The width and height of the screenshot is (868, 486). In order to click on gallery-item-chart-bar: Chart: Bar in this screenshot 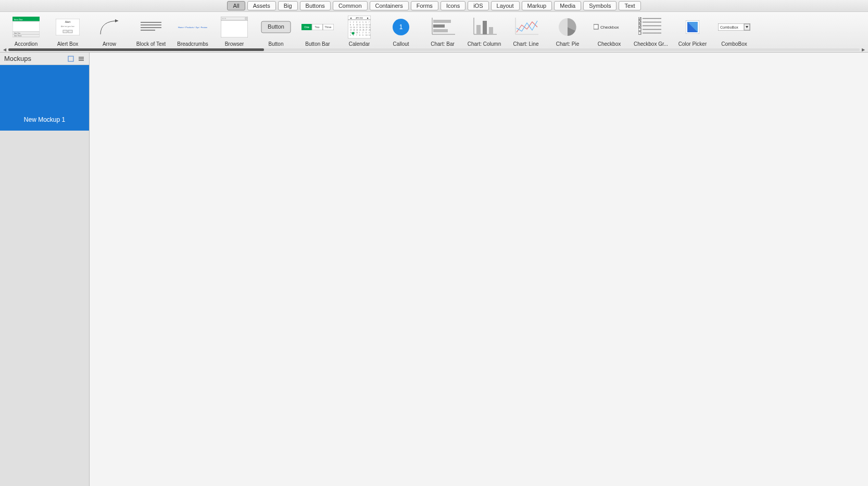, I will do `click(443, 30)`.